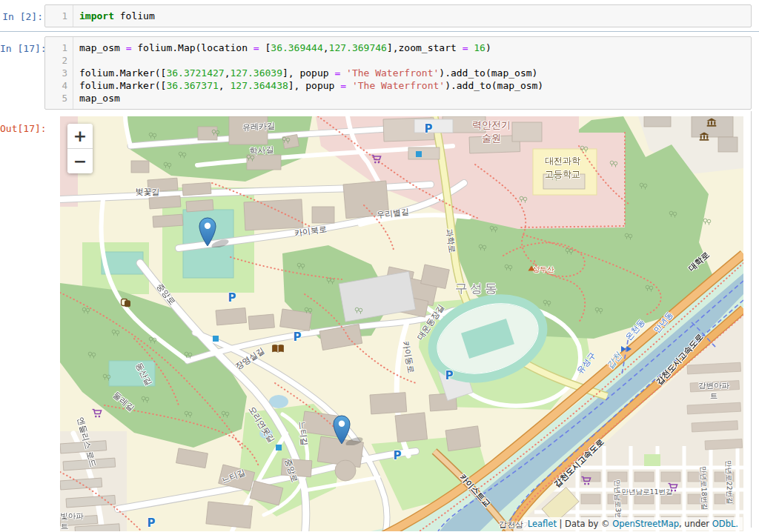 This screenshot has width=759, height=532. Describe the element at coordinates (117, 16) in the screenshot. I see `code-text: import folium` at that location.